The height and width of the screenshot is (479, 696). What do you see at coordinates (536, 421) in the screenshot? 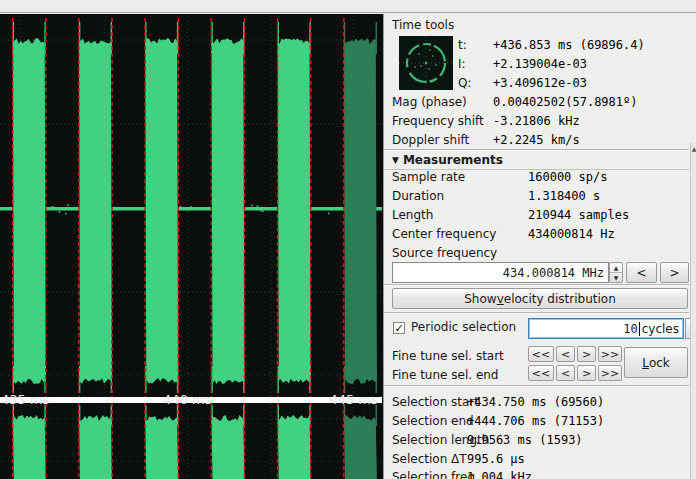
I see `selection-end-value: +444.706 ms (71153)` at bounding box center [536, 421].